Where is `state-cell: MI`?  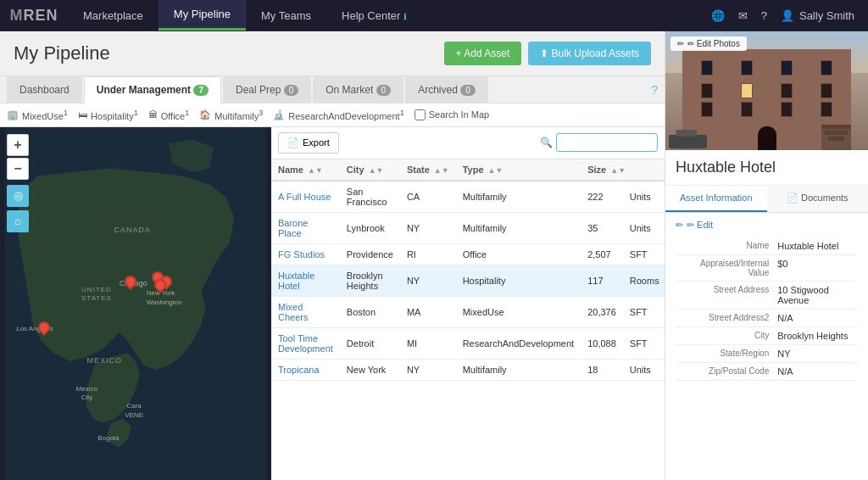 state-cell: MI is located at coordinates (428, 343).